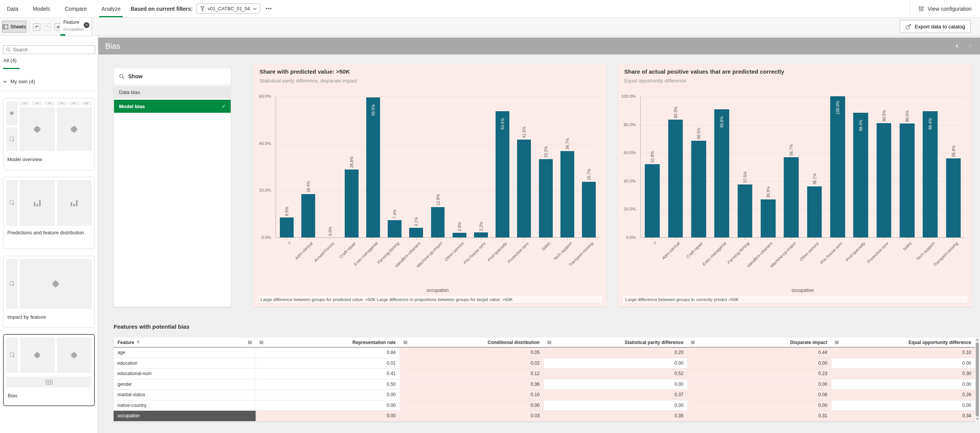 Image resolution: width=980 pixels, height=433 pixels. Describe the element at coordinates (308, 81) in the screenshot. I see `chart-subtitle: Statistical parity difference, disparate…` at that location.